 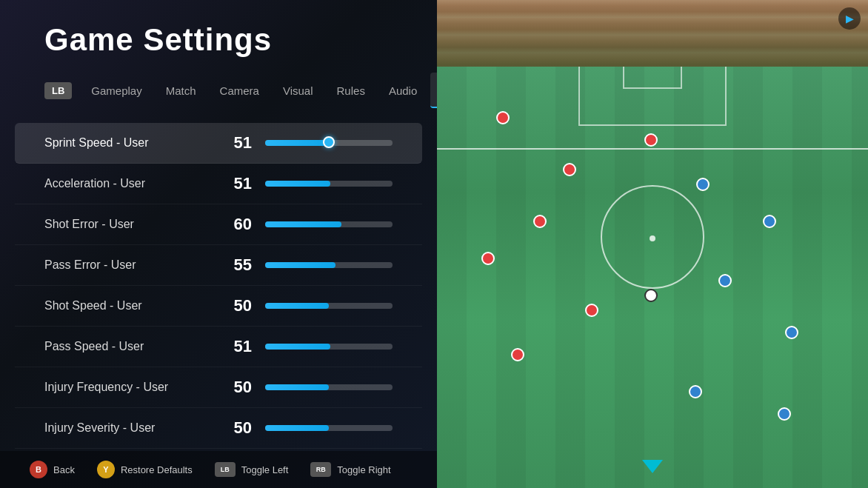 I want to click on setting-name: Acceleration - User, so click(x=126, y=184).